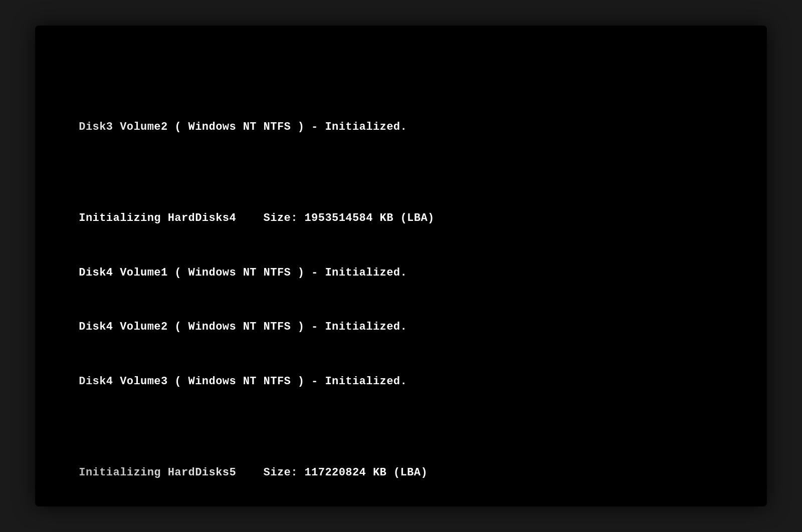 Image resolution: width=802 pixels, height=532 pixels. I want to click on terminal-line-6: Disk4 Volume3 ( Windows NT NTFS ) - Init…, so click(401, 382).